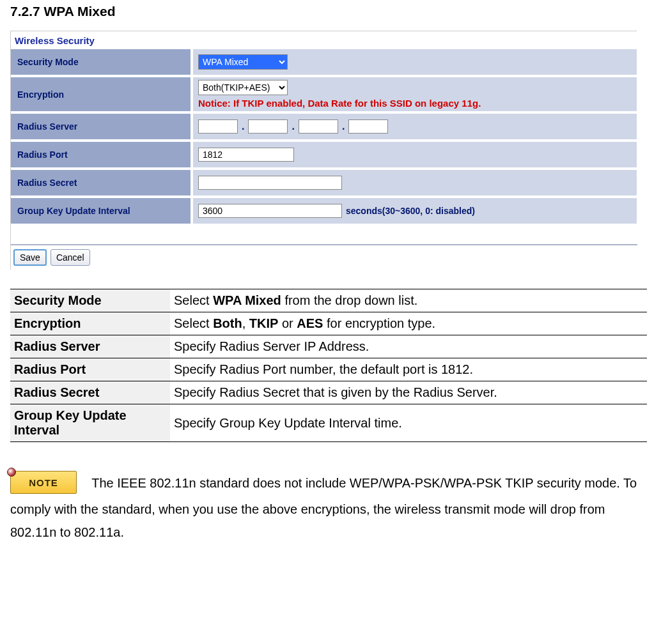 Image resolution: width=661 pixels, height=644 pixels. Describe the element at coordinates (70, 257) in the screenshot. I see `cancel-button: Cancel` at that location.